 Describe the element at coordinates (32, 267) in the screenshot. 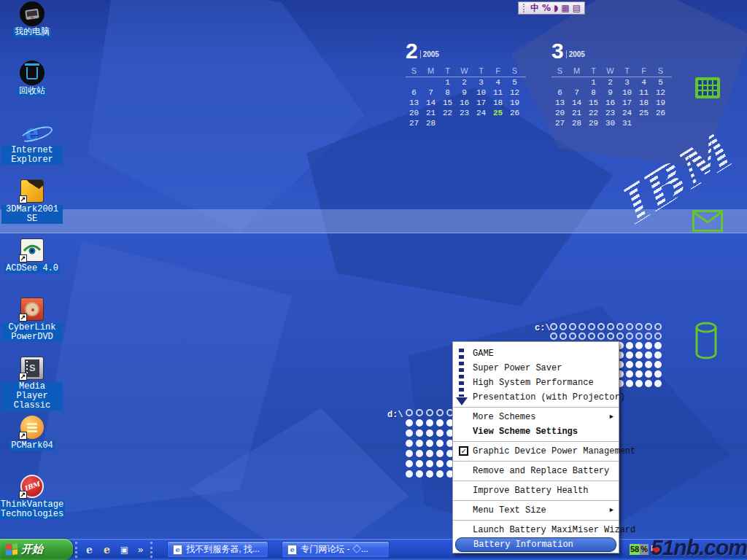

I see `desktop-icon-acdsee: ↗ ACDSee 4.0` at that location.